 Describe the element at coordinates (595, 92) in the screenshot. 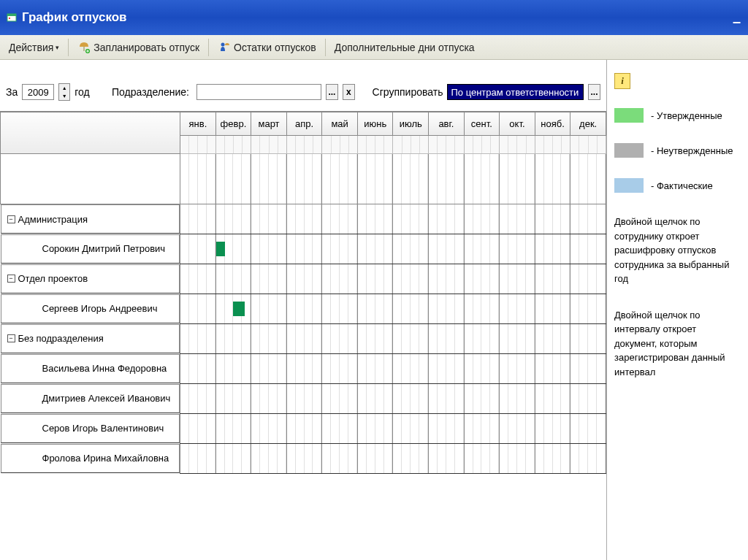

I see `group-lookup-button: ...` at that location.